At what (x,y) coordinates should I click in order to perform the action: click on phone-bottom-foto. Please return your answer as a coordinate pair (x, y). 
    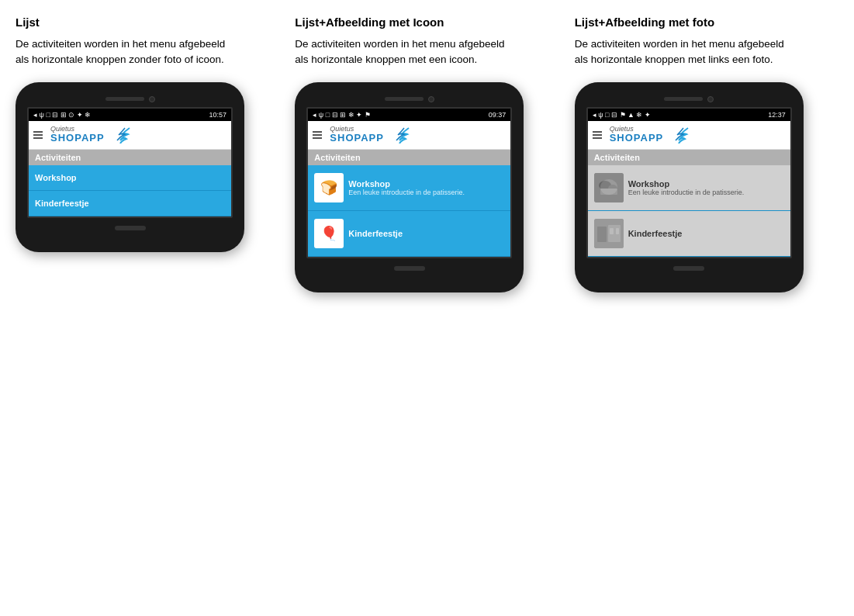
    Looking at the image, I should click on (689, 268).